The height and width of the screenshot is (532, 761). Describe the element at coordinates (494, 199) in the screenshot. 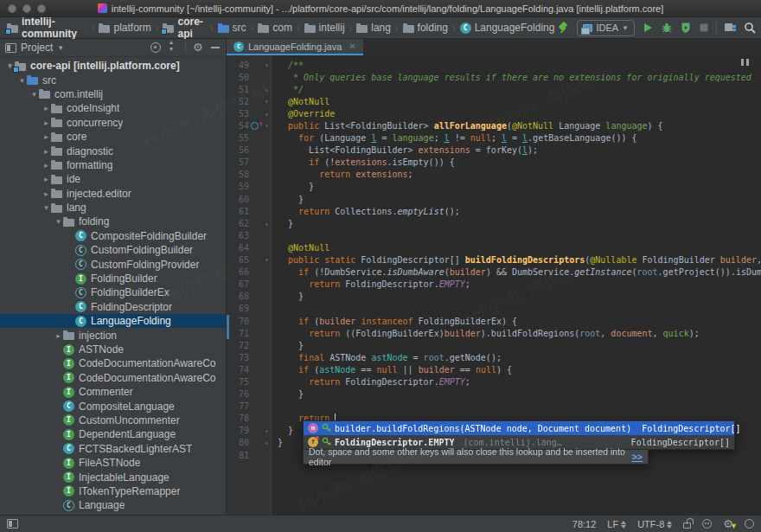

I see `code-line-60: 60 }` at that location.